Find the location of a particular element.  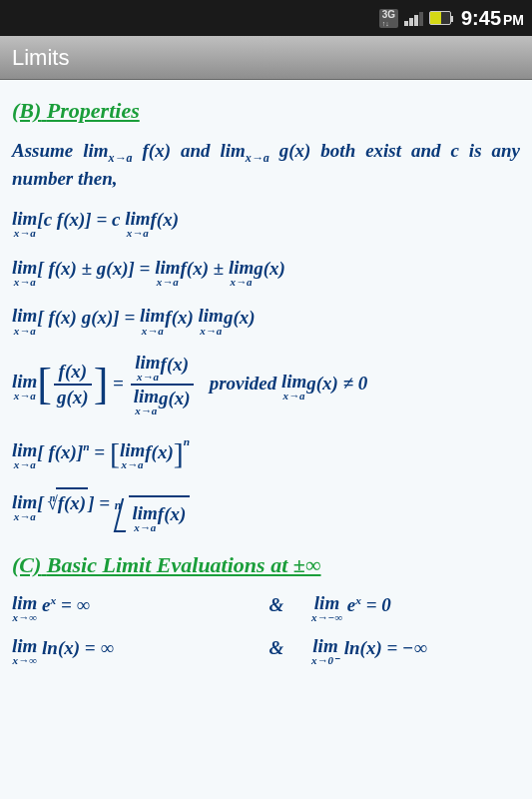

intro-text: Assume limx→a f(x) and limx→a g(x) both … is located at coordinates (266, 165).